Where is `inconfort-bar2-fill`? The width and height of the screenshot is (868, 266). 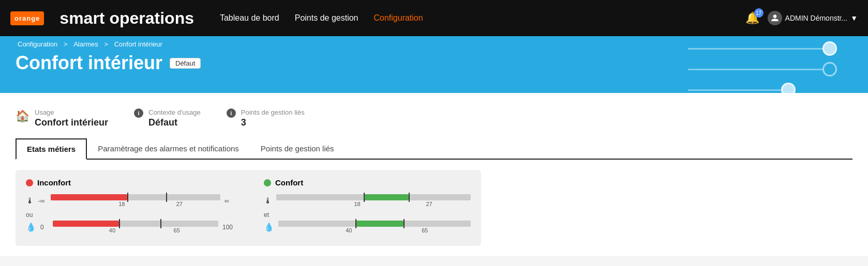
inconfort-bar2-fill is located at coordinates (86, 224).